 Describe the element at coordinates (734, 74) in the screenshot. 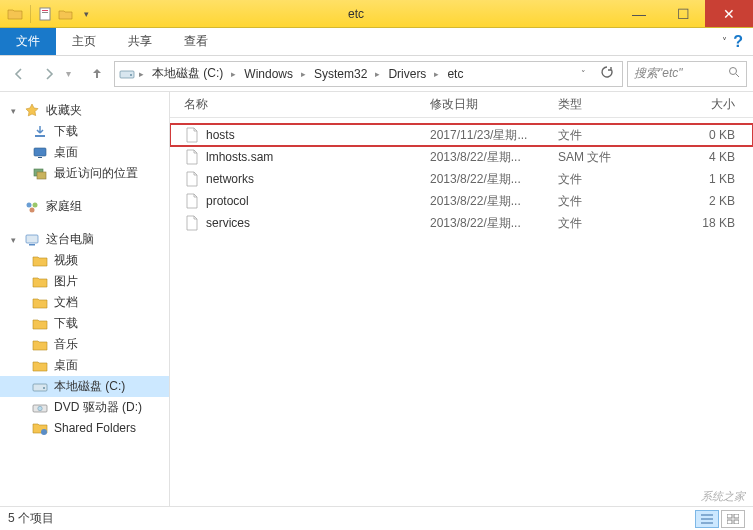

I see `search-icon` at that location.